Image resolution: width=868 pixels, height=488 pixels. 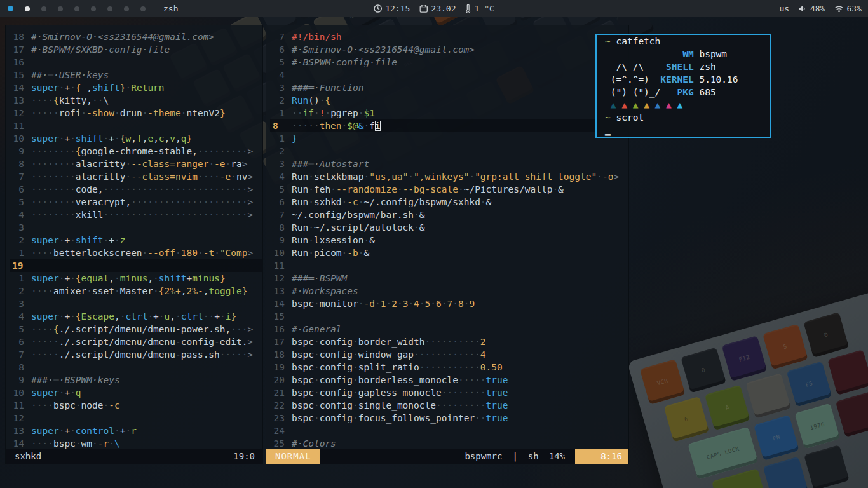 What do you see at coordinates (423, 9) in the screenshot?
I see `calendar-icon` at bounding box center [423, 9].